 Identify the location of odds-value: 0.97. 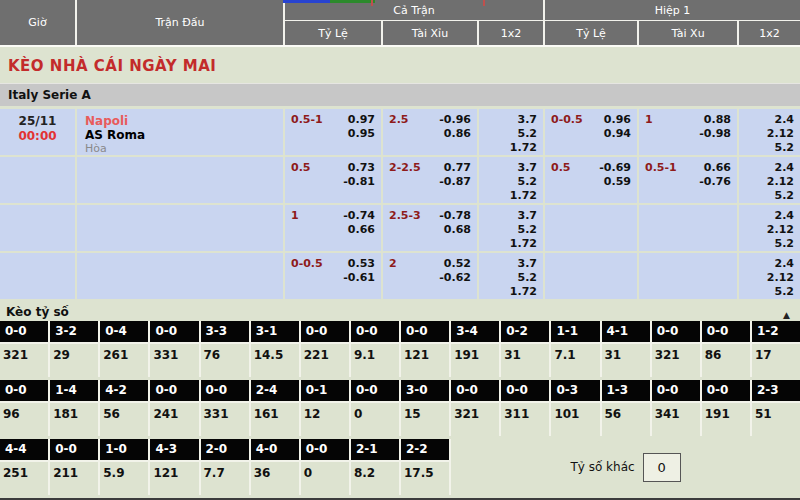
(362, 120).